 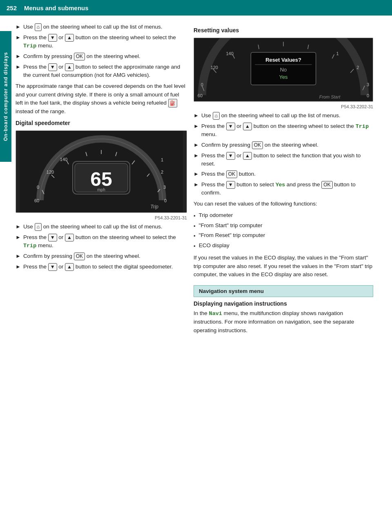 I want to click on list-item-text: "From Reset" trip computer, so click(x=232, y=235).